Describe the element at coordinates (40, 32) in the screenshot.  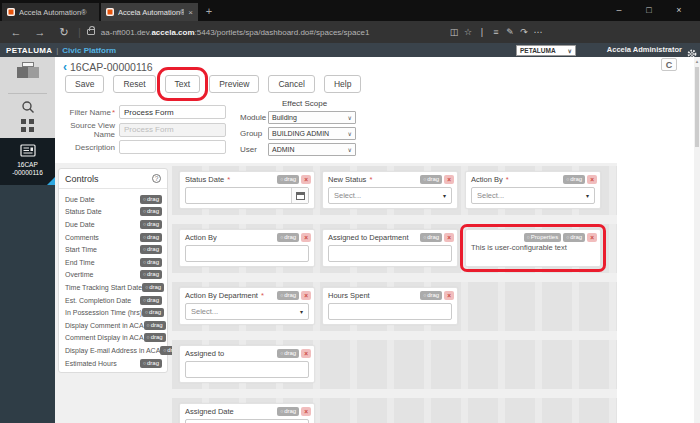
I see `forward-icon: →` at that location.